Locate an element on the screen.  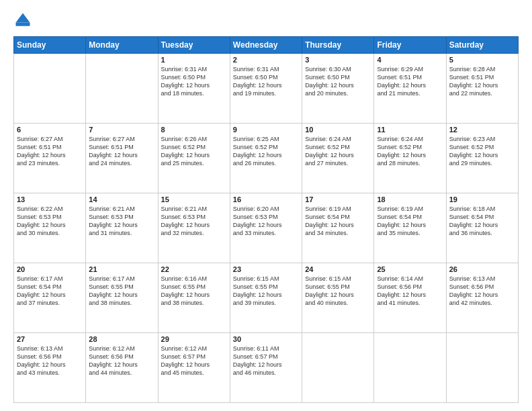
calendar-cell: 13Sunrise: 6:22 AMSunset: 6:53 PMDayligh… is located at coordinates (50, 228).